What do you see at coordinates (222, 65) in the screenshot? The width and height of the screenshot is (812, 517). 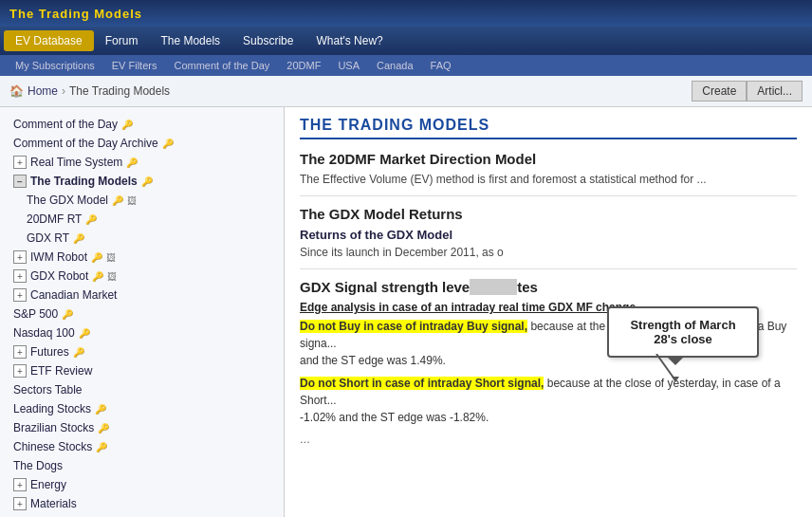 I see `sec-nav-cotd: Comment of the Day` at bounding box center [222, 65].